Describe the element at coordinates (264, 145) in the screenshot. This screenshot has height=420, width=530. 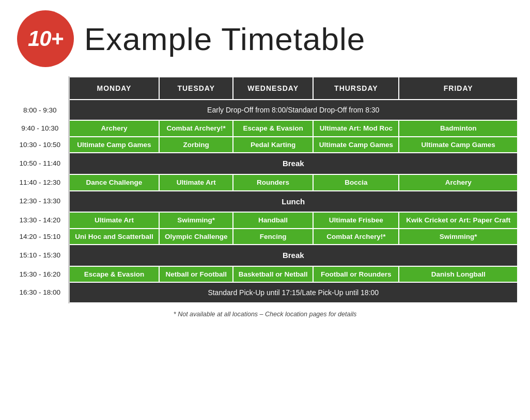
I see `table-row: 10:30 - 10:50Ultimate Camp GamesZorbingP…` at that location.